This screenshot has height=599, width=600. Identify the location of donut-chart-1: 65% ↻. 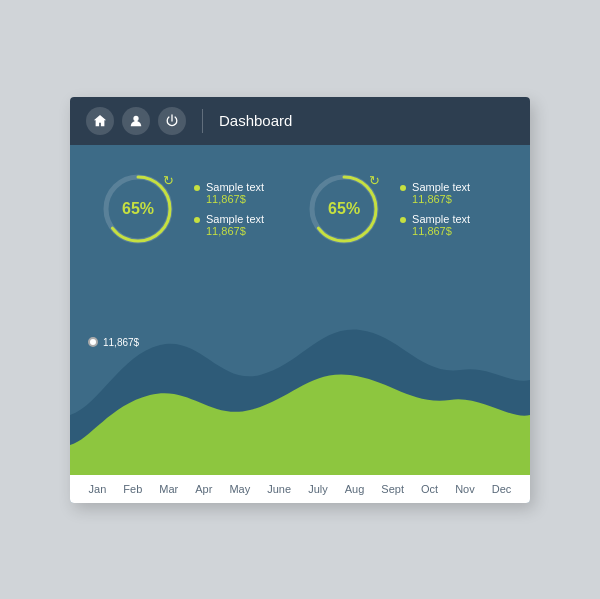
(138, 209).